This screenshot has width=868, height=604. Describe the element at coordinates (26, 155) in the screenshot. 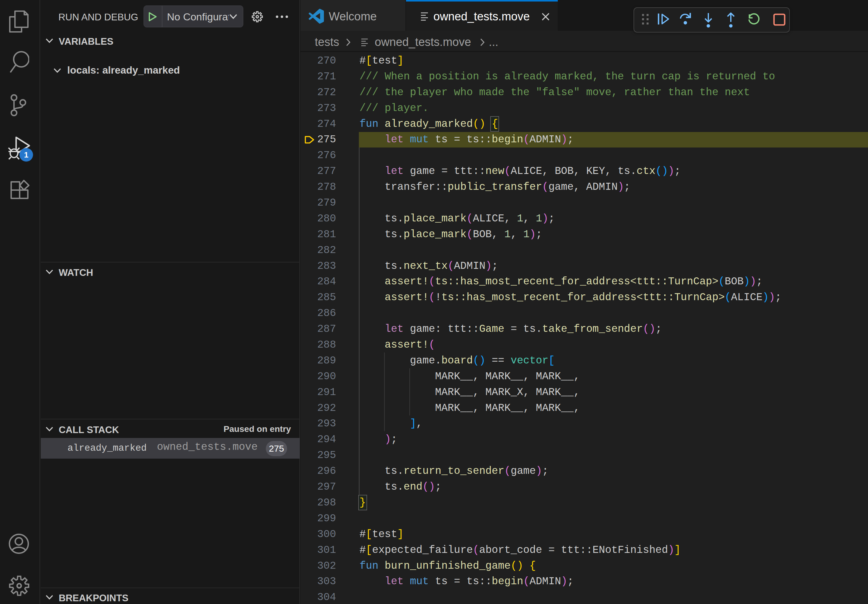

I see `svg-text: 1` at that location.